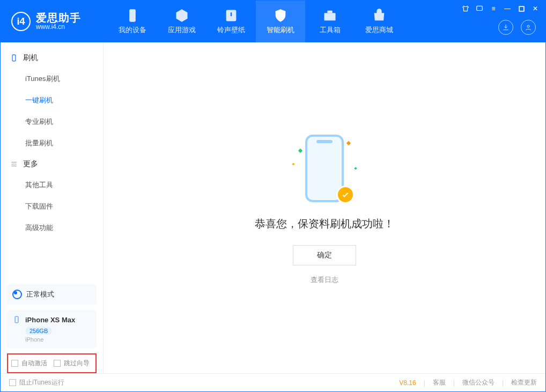 The image size is (546, 392). Describe the element at coordinates (132, 16) in the screenshot. I see `device-icon` at that location.